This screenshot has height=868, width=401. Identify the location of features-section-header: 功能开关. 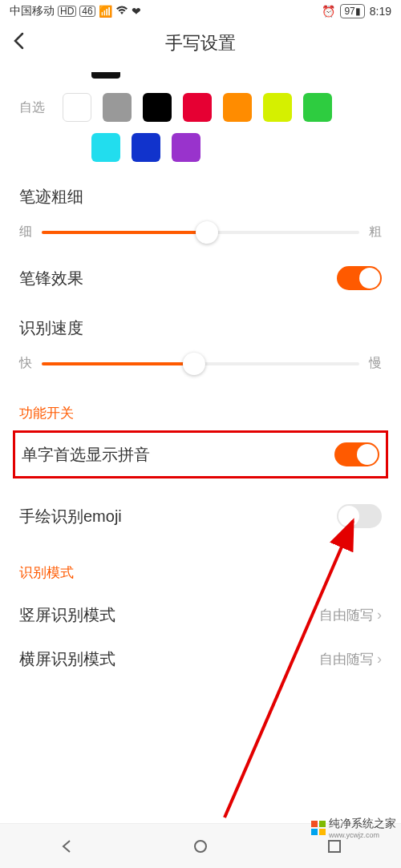
(200, 414).